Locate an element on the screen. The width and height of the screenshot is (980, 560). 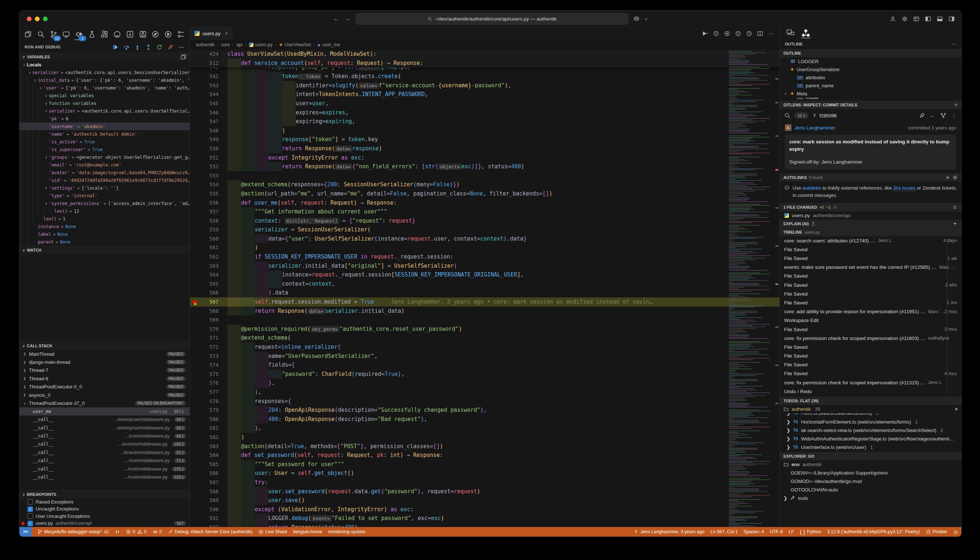
variable-row: ❯'settings'={'locale': ''} is located at coordinates (105, 188).